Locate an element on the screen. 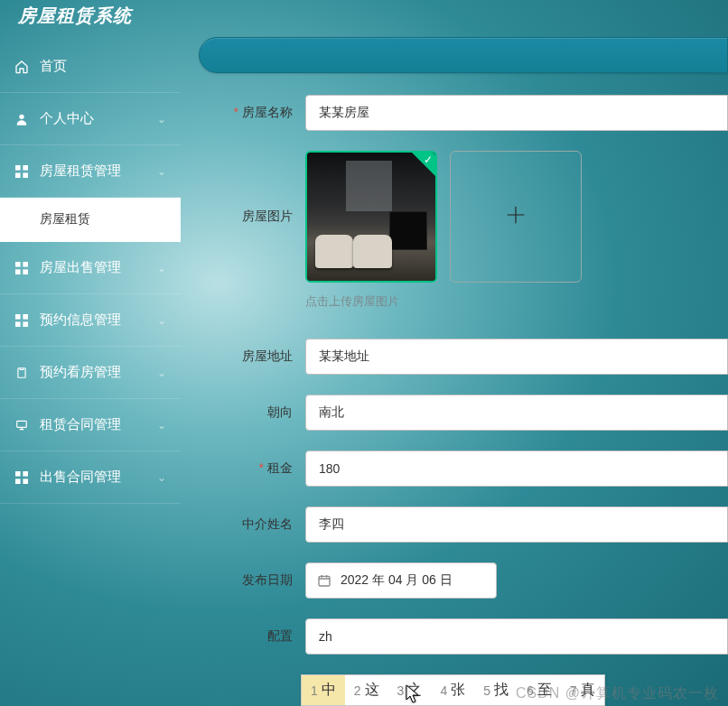 The height and width of the screenshot is (706, 728). ime-candidate: 4张 is located at coordinates (453, 690).